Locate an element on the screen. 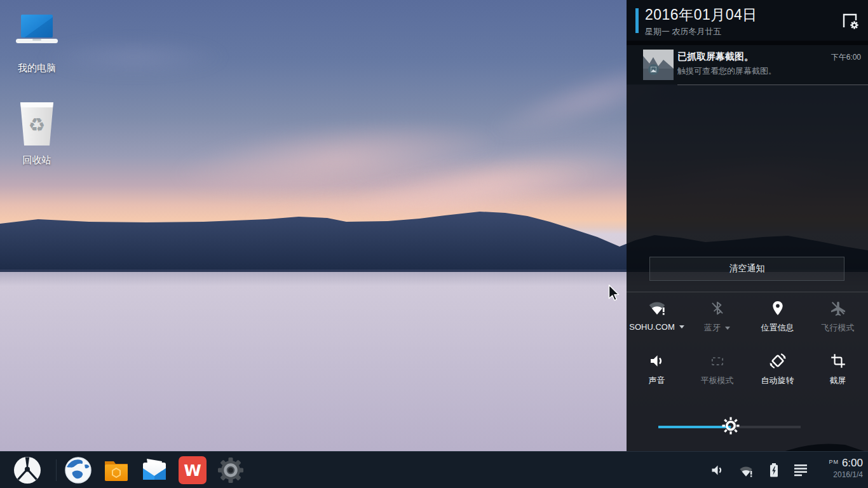 The width and height of the screenshot is (868, 488). tile-sound: 声音 is located at coordinates (657, 369).